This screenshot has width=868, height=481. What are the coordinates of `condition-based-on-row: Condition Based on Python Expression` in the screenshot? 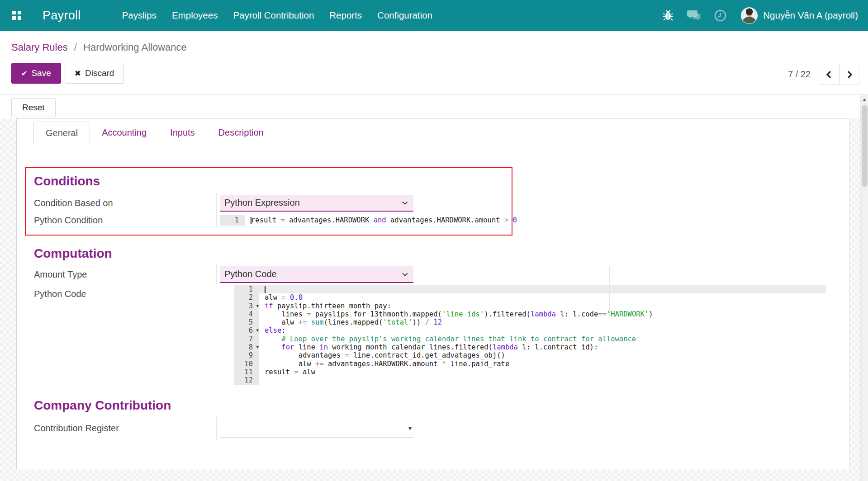 It's located at (273, 203).